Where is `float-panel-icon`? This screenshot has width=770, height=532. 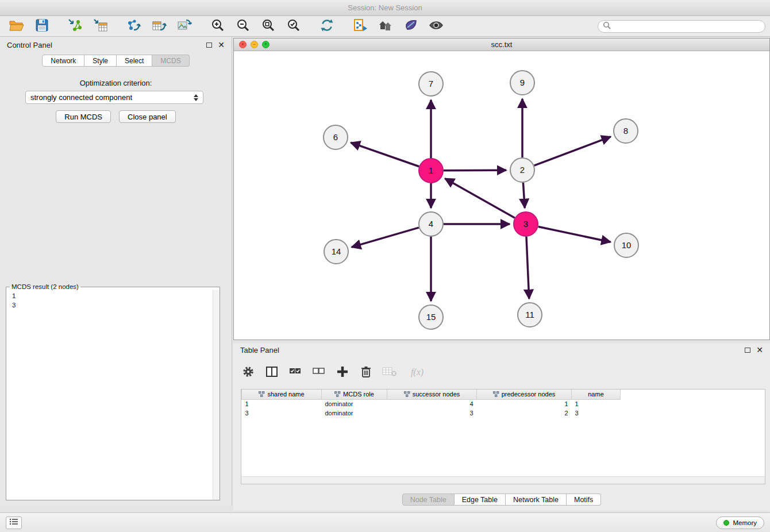
float-panel-icon is located at coordinates (209, 45).